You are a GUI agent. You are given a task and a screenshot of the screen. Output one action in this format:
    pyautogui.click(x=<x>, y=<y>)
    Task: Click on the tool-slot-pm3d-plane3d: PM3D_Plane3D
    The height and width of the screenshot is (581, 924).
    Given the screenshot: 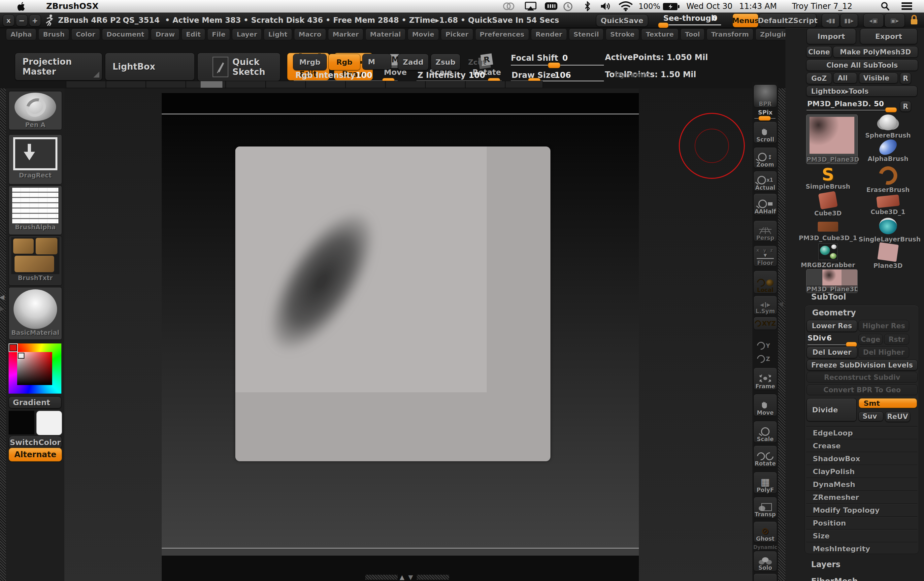 What is the action you would take?
    pyautogui.click(x=832, y=281)
    